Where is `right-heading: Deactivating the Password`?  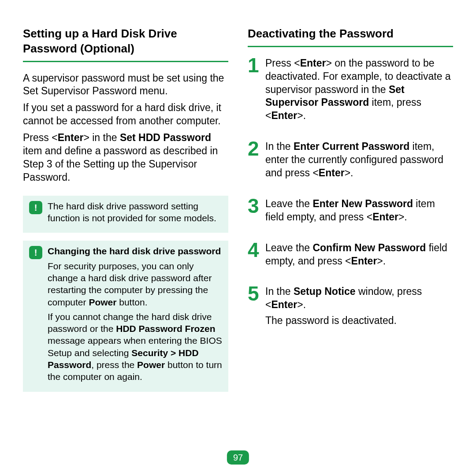
right-heading: Deactivating the Password is located at coordinates (350, 37).